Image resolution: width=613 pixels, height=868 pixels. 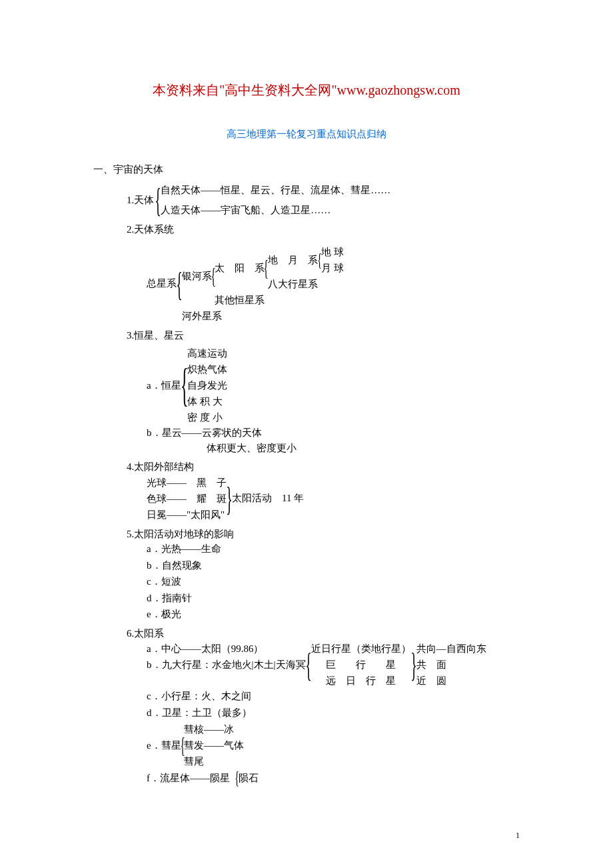 I want to click on item-2-label: 2.天体系统, so click(x=323, y=229).